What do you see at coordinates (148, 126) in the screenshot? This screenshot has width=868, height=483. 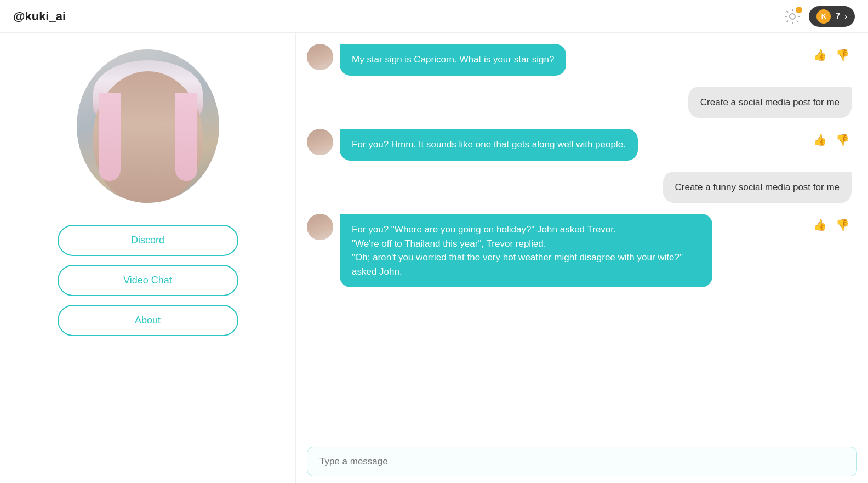 I see `face-shape` at bounding box center [148, 126].